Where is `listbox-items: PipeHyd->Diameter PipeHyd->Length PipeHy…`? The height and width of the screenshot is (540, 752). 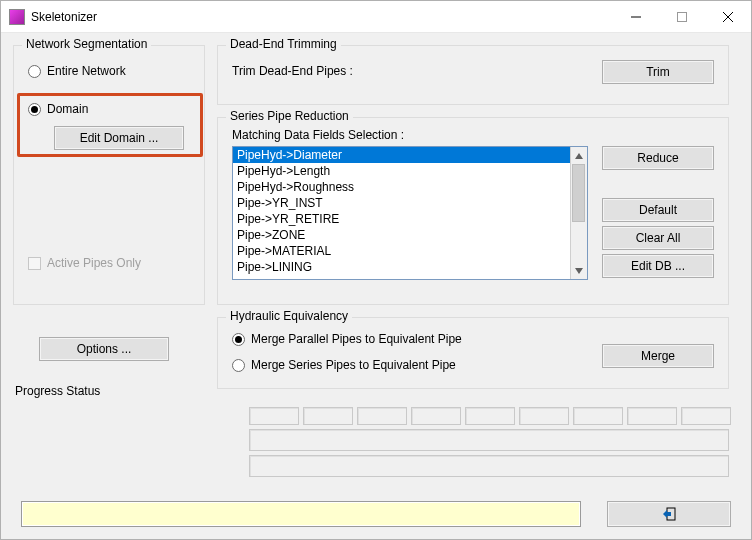
listbox-items: PipeHyd->Diameter PipeHyd->Length PipeHy… is located at coordinates (402, 213).